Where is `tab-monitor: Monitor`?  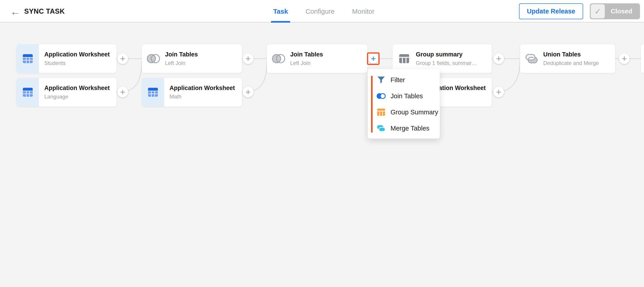
tab-monitor: Monitor is located at coordinates (363, 11).